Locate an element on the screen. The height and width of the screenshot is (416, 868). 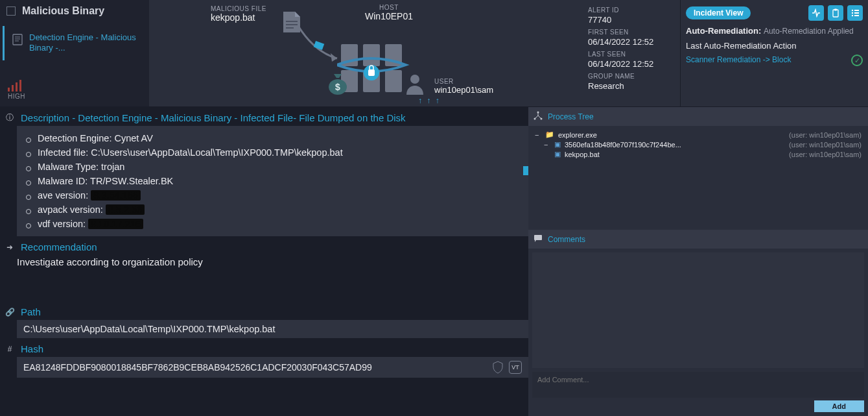
severity-indicator: HIGH is located at coordinates (75, 91).